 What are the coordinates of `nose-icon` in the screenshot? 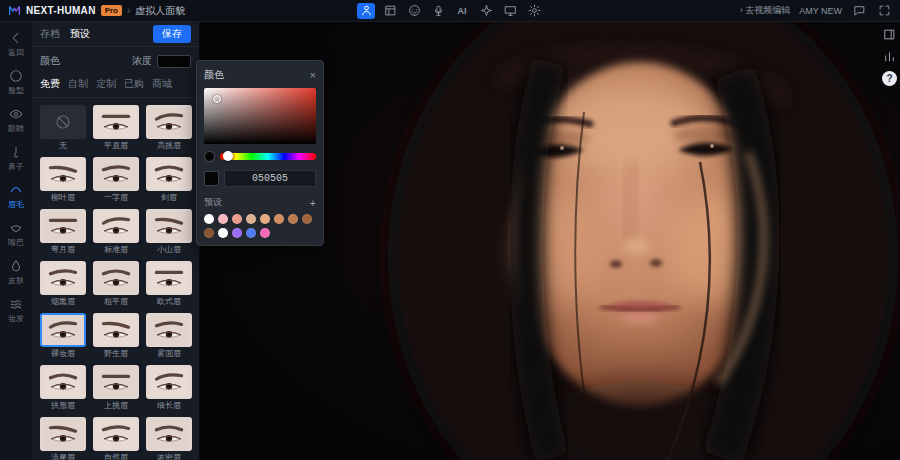 It's located at (16, 152).